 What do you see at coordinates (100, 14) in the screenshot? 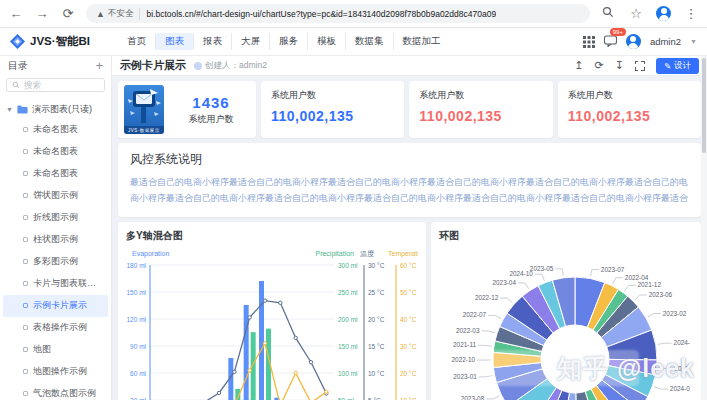
I see `warning-icon: ▲` at bounding box center [100, 14].